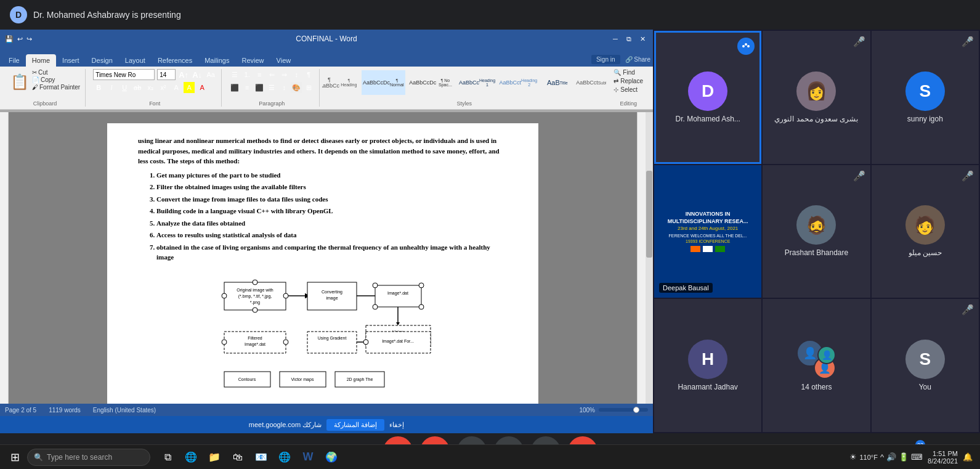 The width and height of the screenshot is (980, 469). I want to click on system-tray-icons: ☀ 110°F ^ 🔊 🔋 ⌨, so click(886, 457).